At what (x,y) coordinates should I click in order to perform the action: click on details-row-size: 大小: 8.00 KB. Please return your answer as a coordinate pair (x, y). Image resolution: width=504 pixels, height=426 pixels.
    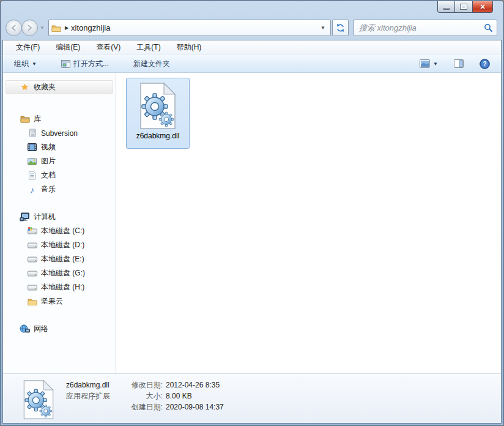
    Looking at the image, I should click on (174, 396).